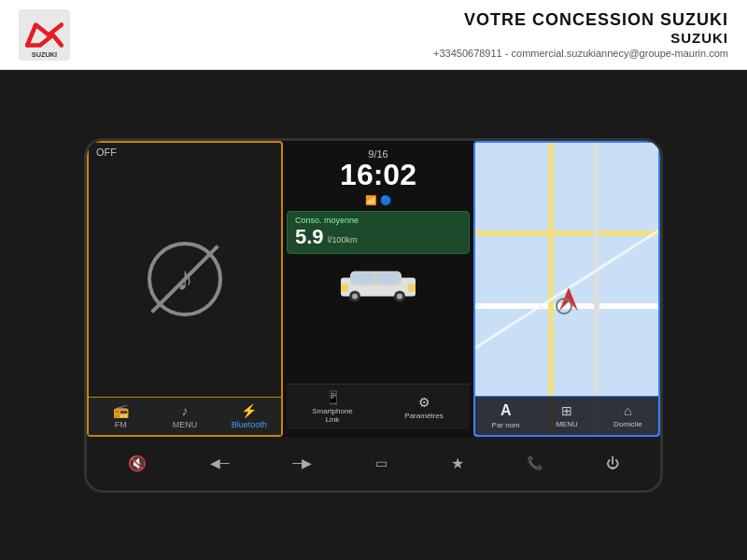 The width and height of the screenshot is (747, 560). Describe the element at coordinates (381, 463) in the screenshot. I see `screen-icon: ▭` at that location.